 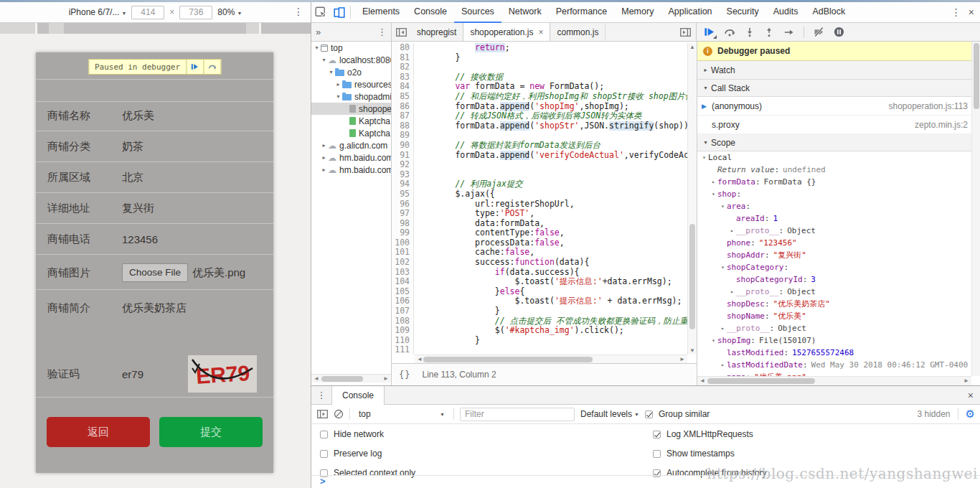 I want to click on line-number: 110, so click(x=403, y=341).